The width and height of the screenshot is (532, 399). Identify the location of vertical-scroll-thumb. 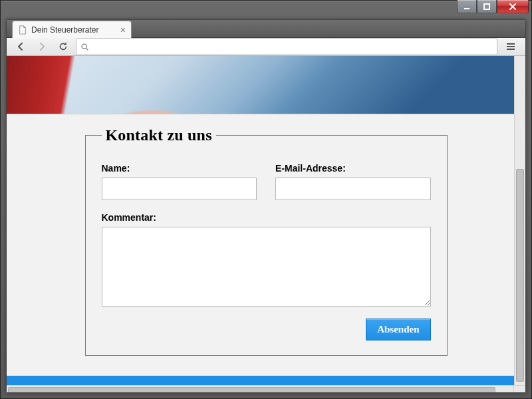
(520, 275).